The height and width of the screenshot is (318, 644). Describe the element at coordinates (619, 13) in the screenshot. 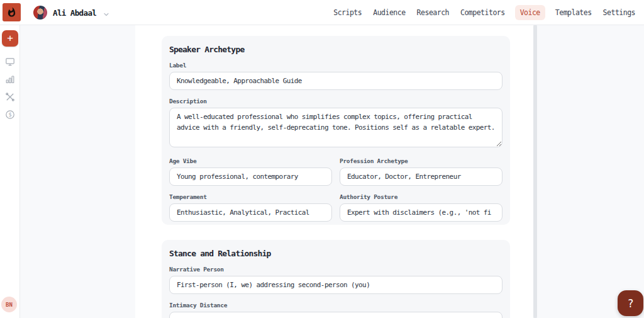

I see `nav-item-settings: Settings` at that location.